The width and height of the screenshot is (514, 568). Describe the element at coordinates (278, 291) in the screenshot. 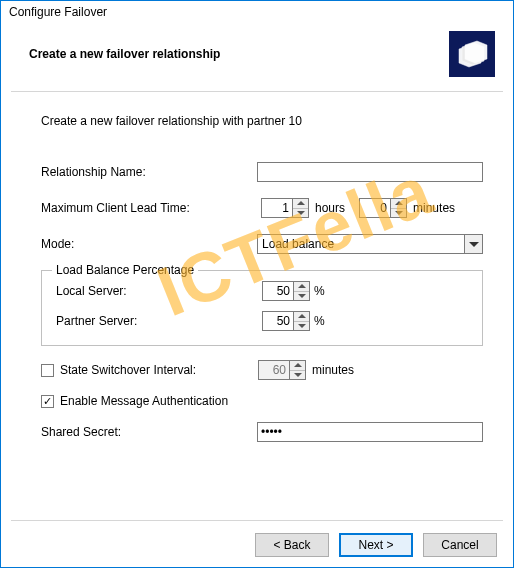

I see `local-server-input` at that location.